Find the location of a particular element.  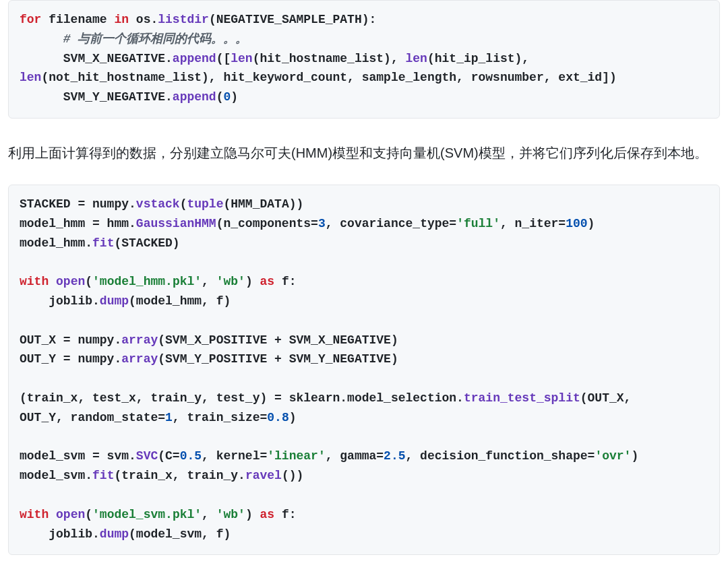

fn-svc: SVC is located at coordinates (147, 456).